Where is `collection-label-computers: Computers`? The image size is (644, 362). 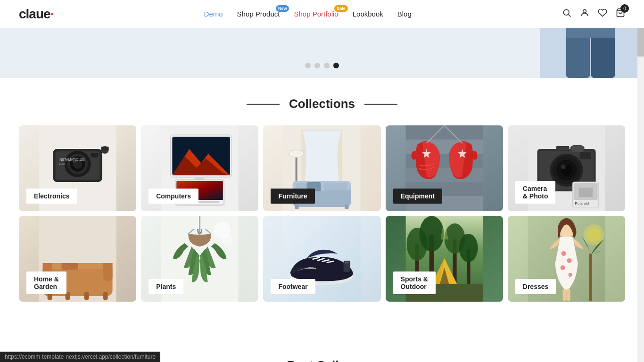
collection-label-computers: Computers is located at coordinates (173, 196).